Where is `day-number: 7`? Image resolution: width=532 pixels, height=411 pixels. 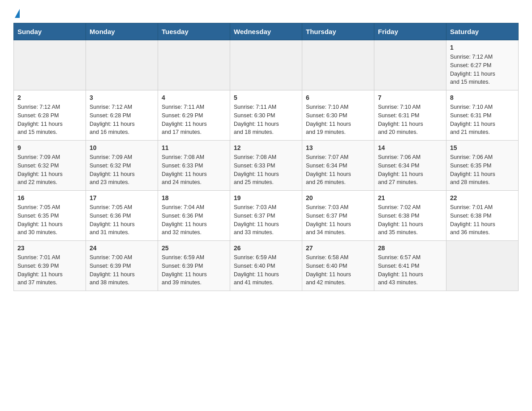 day-number: 7 is located at coordinates (410, 98).